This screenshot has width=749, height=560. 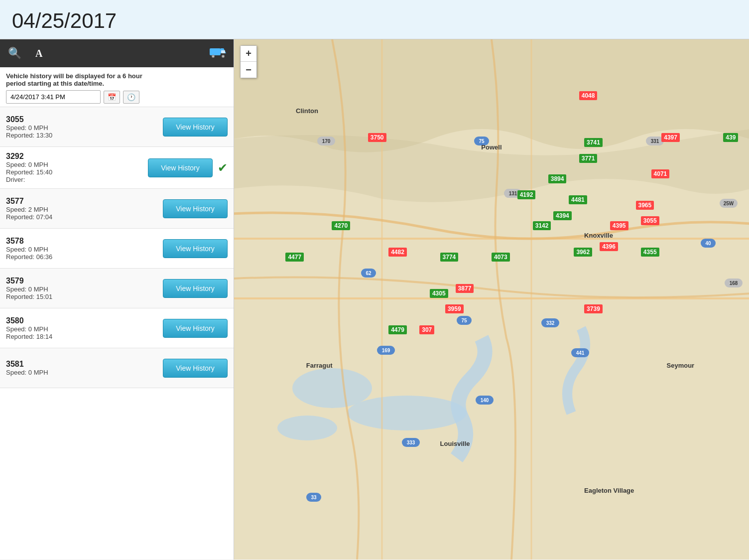 What do you see at coordinates (397, 330) in the screenshot?
I see `map-vehicle-label: 4479` at bounding box center [397, 330].